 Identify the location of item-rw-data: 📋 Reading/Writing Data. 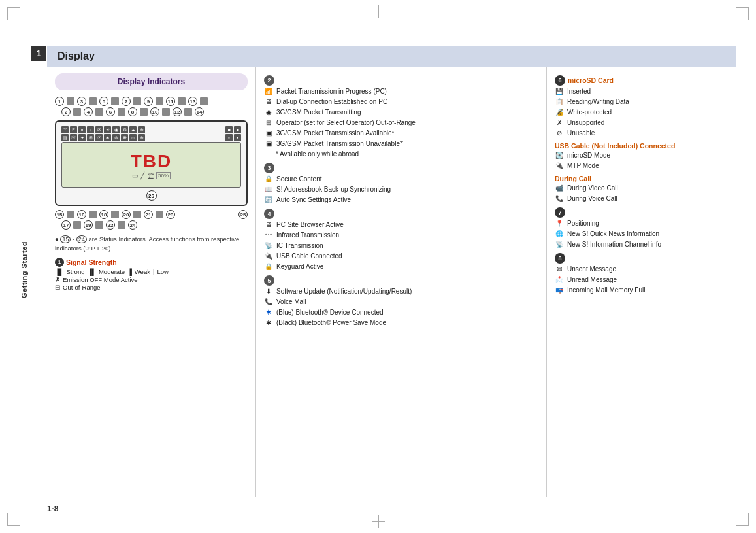
(642, 102).